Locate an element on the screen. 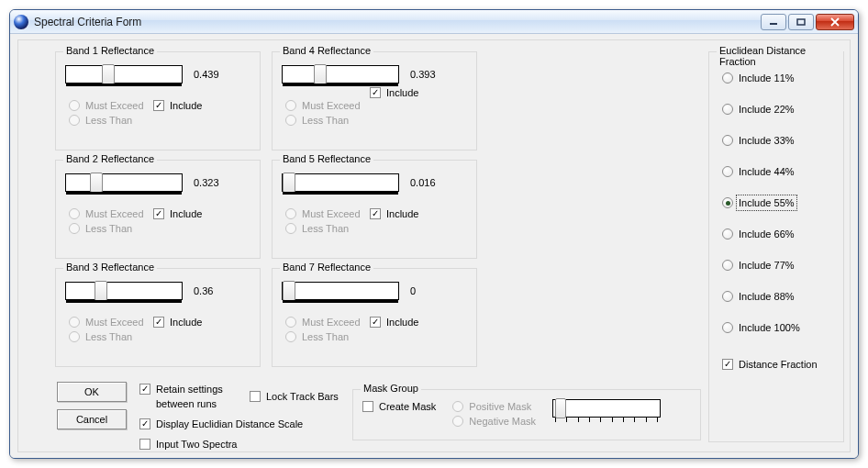 The height and width of the screenshot is (468, 868). maximize-icon is located at coordinates (801, 22).